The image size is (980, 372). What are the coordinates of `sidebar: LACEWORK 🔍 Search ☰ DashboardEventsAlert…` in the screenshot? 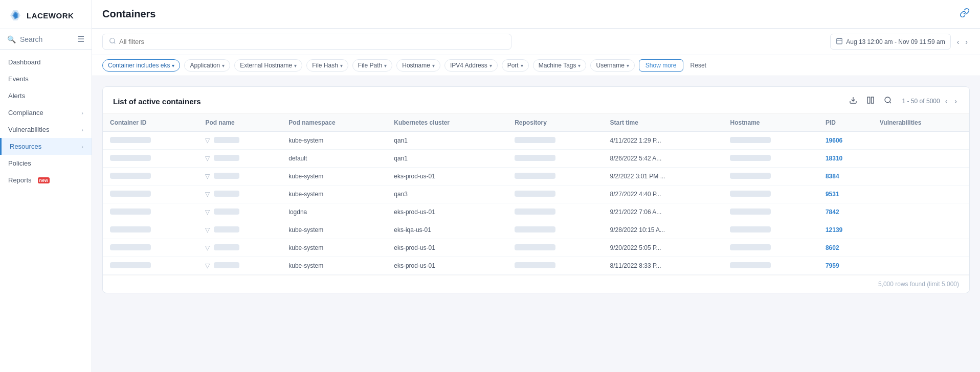 It's located at (46, 186).